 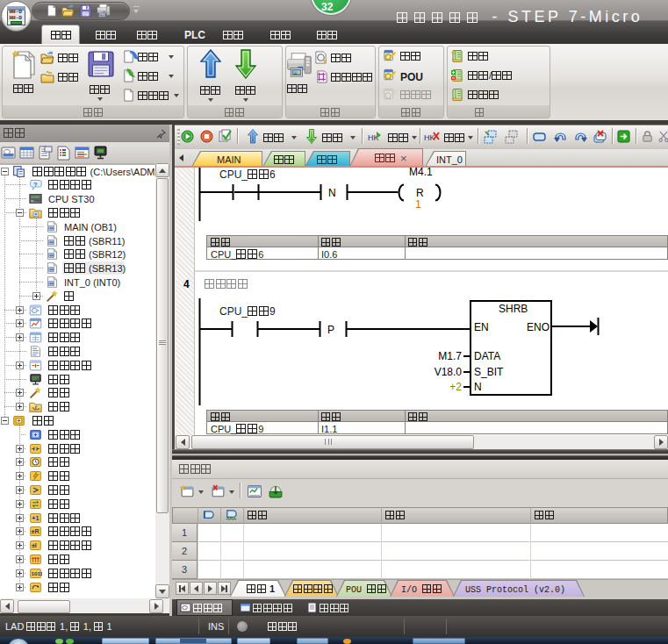 I want to click on svg-text: R, so click(x=420, y=193).